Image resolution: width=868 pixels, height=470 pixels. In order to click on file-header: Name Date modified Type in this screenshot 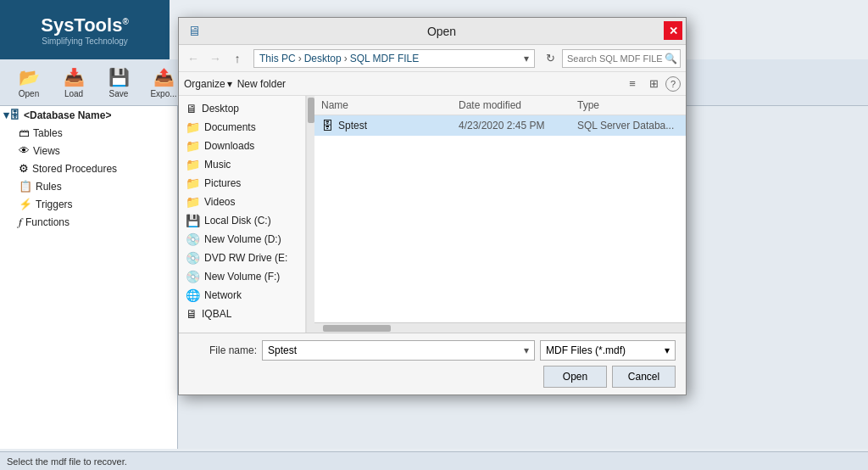, I will do `click(500, 105)`.